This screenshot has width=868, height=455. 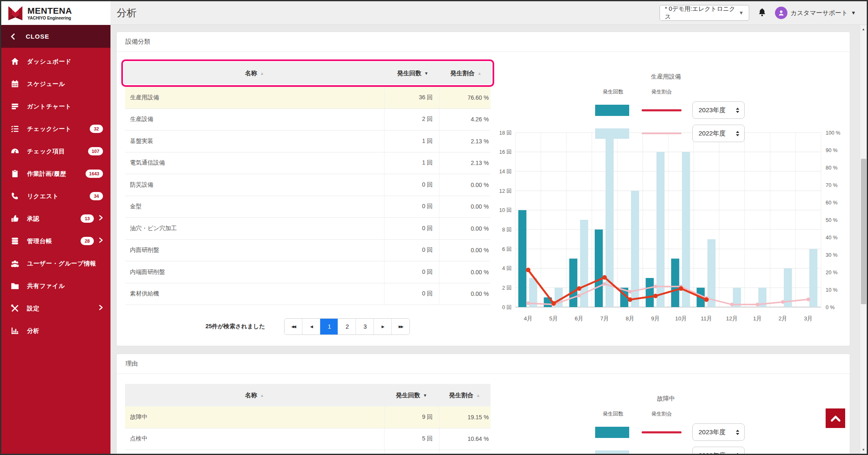 What do you see at coordinates (329, 327) in the screenshot?
I see `pager-page-1: 1` at bounding box center [329, 327].